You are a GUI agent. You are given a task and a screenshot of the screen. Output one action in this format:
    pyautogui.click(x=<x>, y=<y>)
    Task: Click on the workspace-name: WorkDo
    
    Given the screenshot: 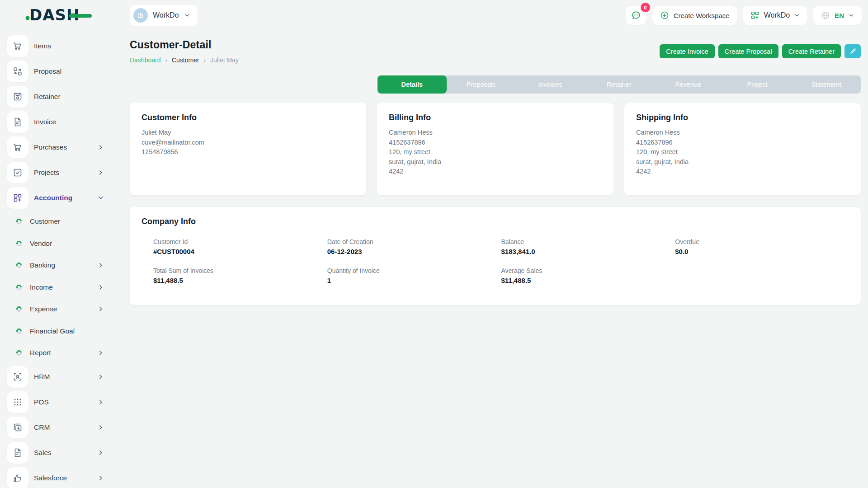 What is the action you would take?
    pyautogui.click(x=166, y=15)
    